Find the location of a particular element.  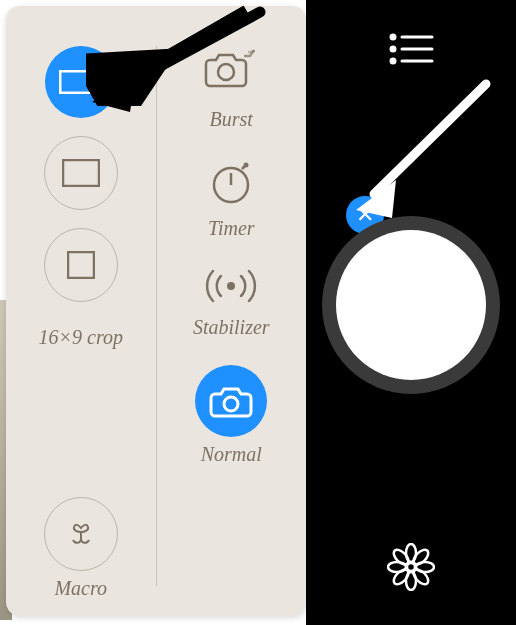

stabilizer-label: Stabilizer is located at coordinates (232, 328).